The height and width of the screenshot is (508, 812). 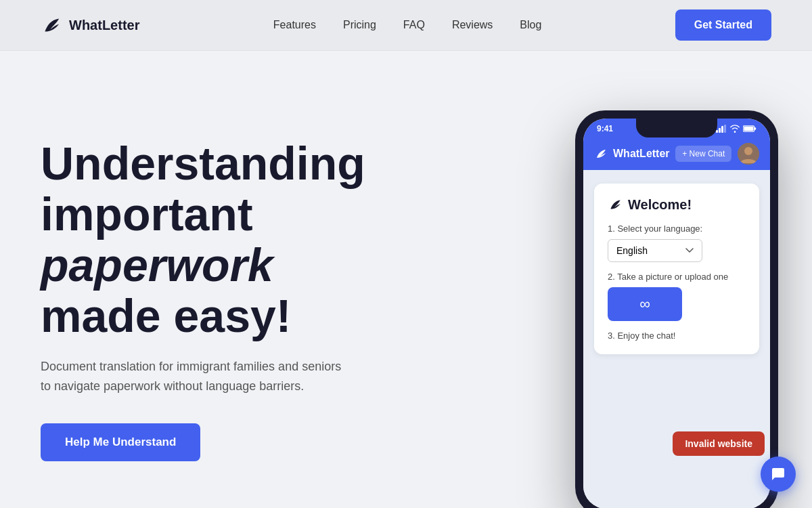 What do you see at coordinates (736, 129) in the screenshot?
I see `status-icons` at bounding box center [736, 129].